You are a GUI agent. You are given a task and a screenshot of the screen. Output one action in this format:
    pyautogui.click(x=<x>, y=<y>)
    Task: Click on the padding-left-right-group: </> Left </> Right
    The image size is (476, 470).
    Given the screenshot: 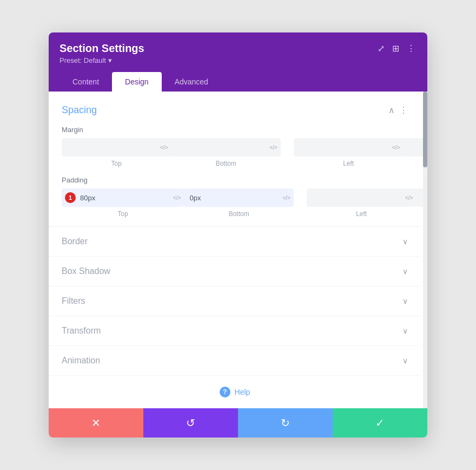 What is the action you would take?
    pyautogui.click(x=367, y=203)
    